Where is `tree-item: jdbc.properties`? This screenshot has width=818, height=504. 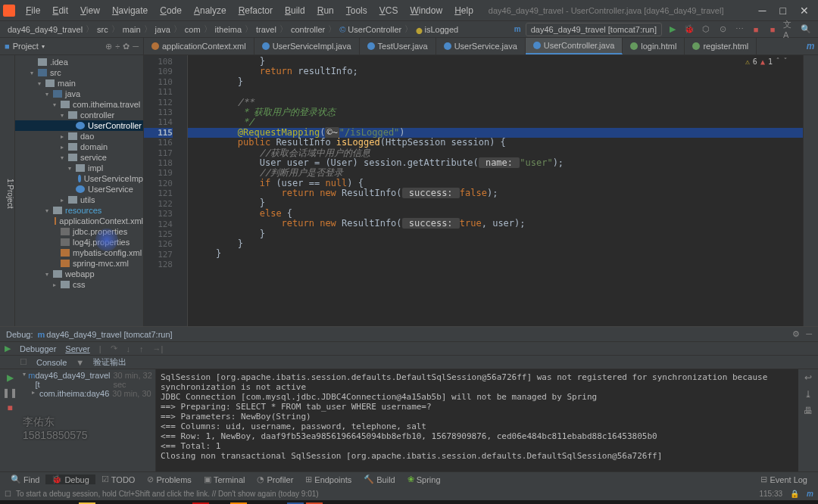 tree-item: jdbc.properties is located at coordinates (79, 232).